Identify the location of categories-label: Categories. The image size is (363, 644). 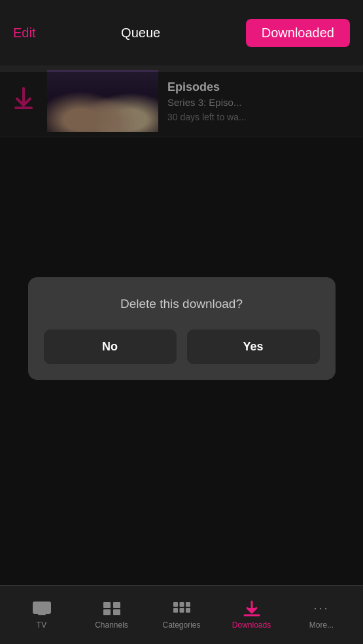
(181, 625).